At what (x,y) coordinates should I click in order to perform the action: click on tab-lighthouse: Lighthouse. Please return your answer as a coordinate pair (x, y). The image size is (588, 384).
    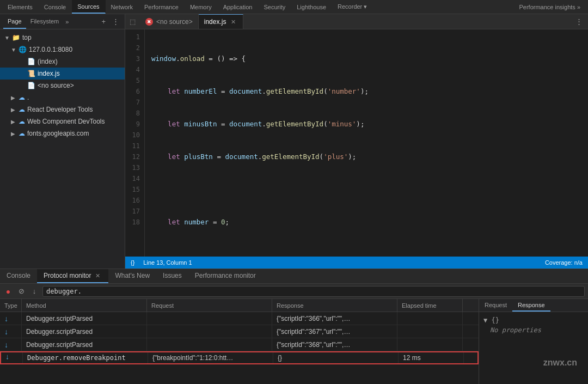
    Looking at the image, I should click on (311, 7).